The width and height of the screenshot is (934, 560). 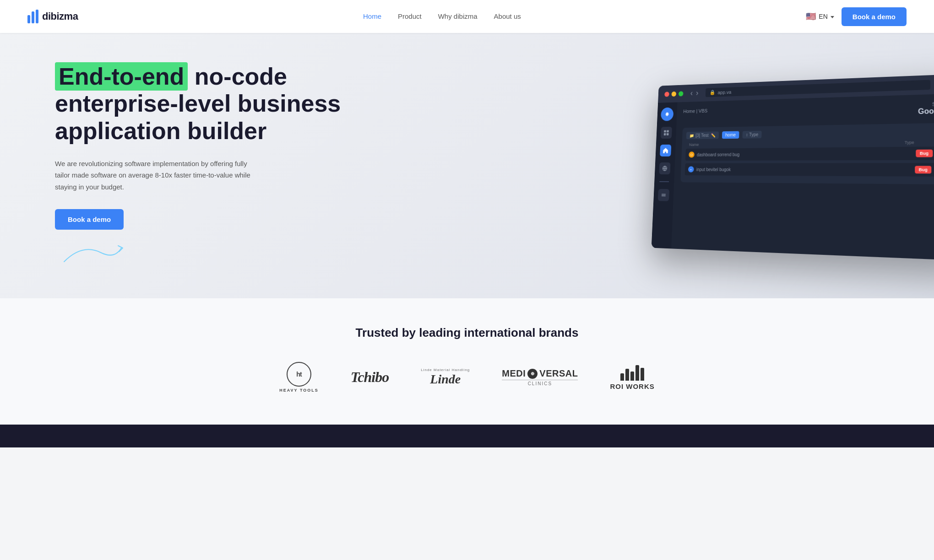 What do you see at coordinates (121, 76) in the screenshot?
I see `hero-highlight: End-to-end` at bounding box center [121, 76].